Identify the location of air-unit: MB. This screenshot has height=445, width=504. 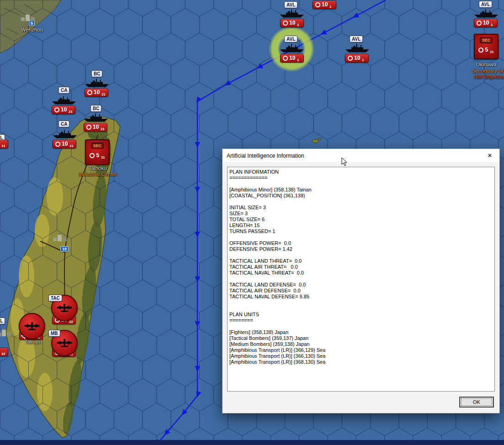
(64, 343).